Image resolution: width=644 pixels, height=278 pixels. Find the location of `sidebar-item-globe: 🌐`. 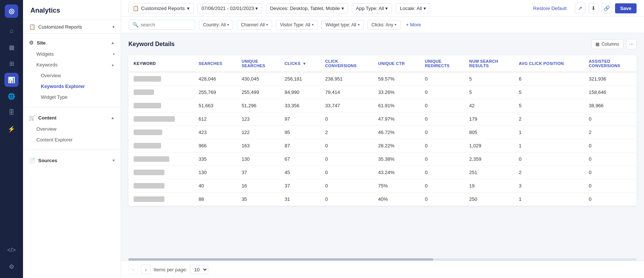

sidebar-item-globe: 🌐 is located at coordinates (12, 96).